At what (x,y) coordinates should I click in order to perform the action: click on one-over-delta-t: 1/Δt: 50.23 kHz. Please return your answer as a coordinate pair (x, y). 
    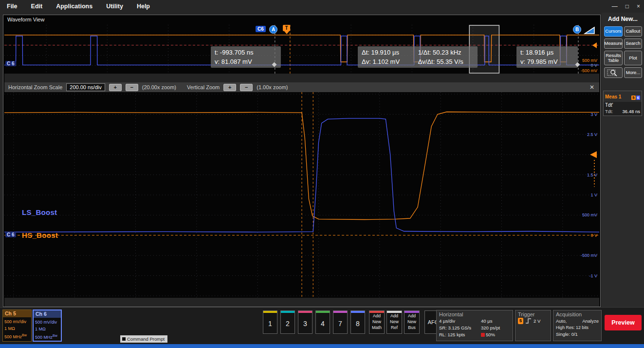
    Looking at the image, I should click on (440, 53).